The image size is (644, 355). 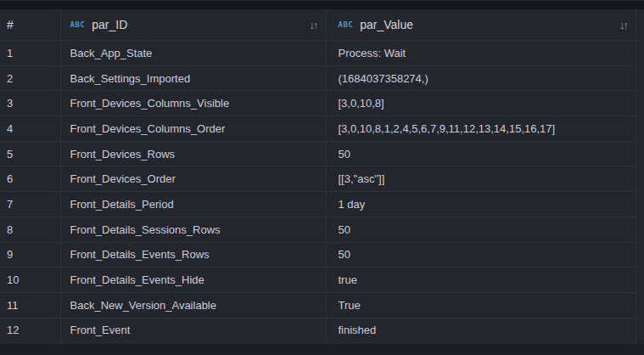 What do you see at coordinates (193, 204) in the screenshot?
I see `par-id-cell: Front_Details_Period` at bounding box center [193, 204].